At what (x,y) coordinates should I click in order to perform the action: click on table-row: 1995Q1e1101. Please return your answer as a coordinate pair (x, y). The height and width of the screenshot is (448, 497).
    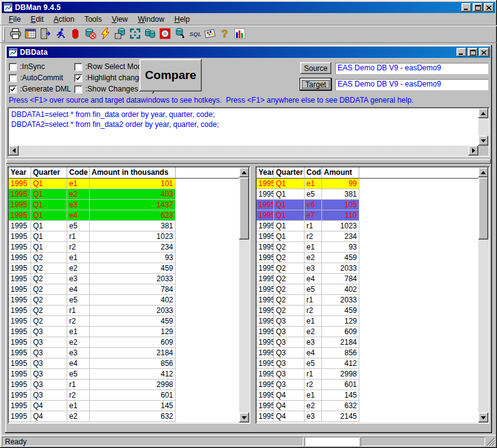
    Looking at the image, I should click on (124, 184).